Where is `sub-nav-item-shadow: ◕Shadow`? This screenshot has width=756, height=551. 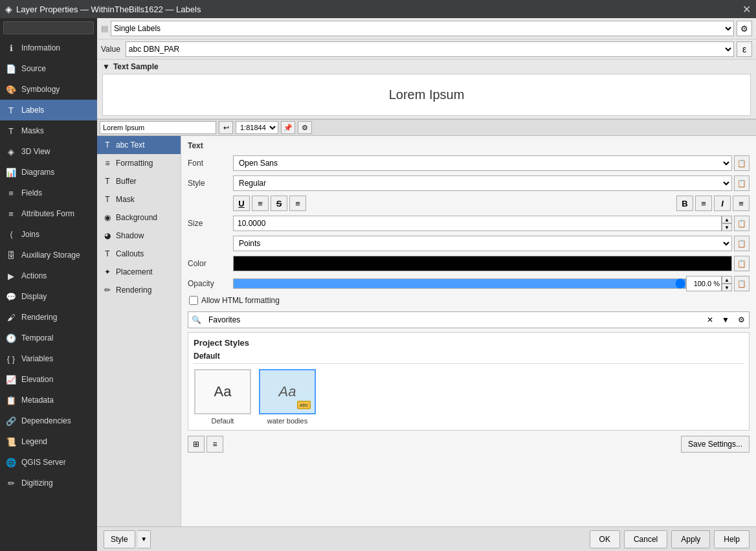 sub-nav-item-shadow: ◕Shadow is located at coordinates (139, 236).